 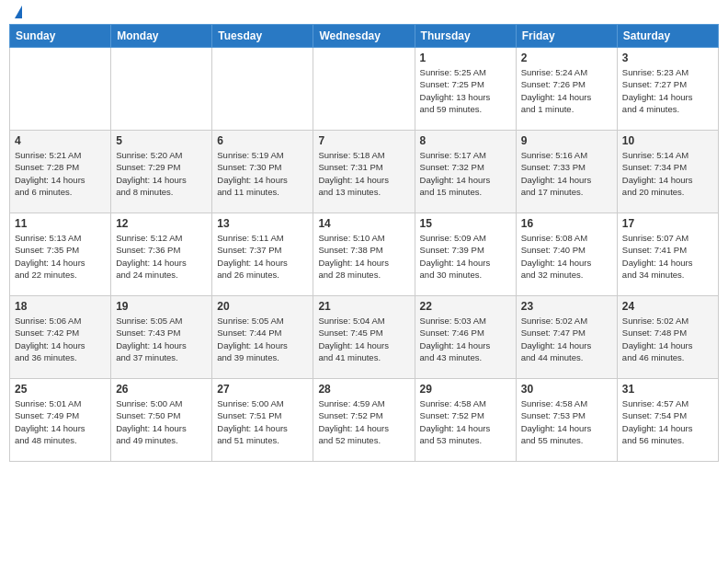 What do you see at coordinates (566, 306) in the screenshot?
I see `day-number: 23` at bounding box center [566, 306].